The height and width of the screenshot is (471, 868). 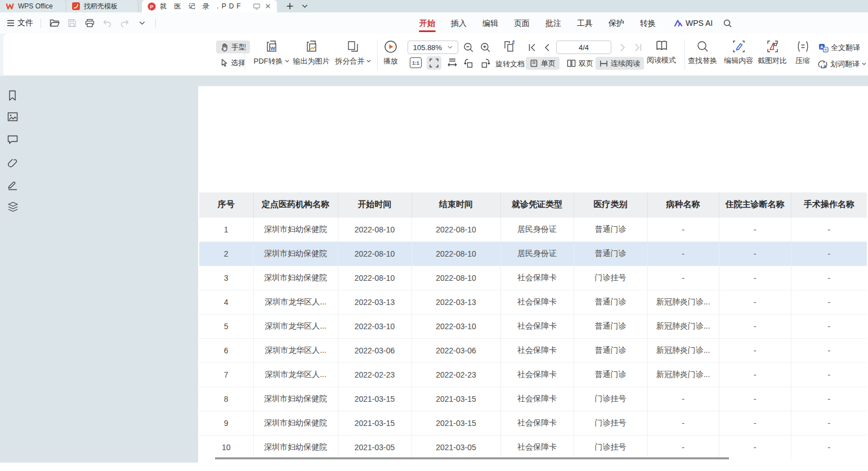 I want to click on menu-item-edit: 编辑, so click(x=490, y=23).